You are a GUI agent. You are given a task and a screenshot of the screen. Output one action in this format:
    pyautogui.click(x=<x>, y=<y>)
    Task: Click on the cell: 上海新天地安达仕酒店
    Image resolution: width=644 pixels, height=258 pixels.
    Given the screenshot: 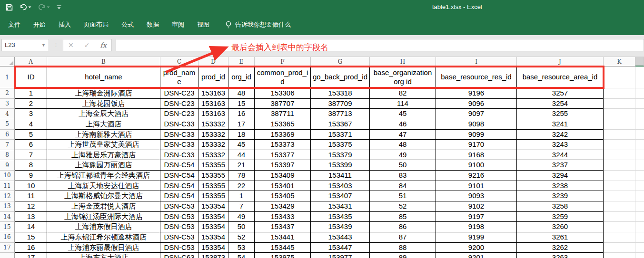 What is the action you would take?
    pyautogui.click(x=104, y=186)
    